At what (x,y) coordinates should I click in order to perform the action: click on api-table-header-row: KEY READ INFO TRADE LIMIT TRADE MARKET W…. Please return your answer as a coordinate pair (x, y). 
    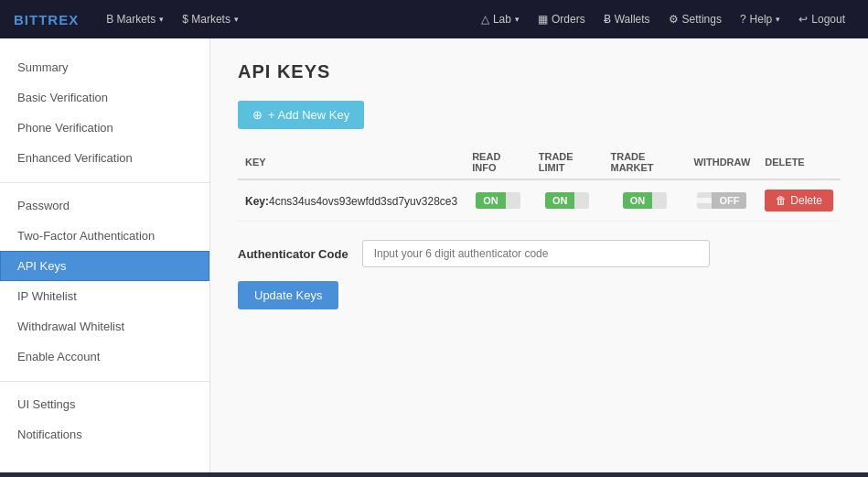
    Looking at the image, I should click on (540, 163).